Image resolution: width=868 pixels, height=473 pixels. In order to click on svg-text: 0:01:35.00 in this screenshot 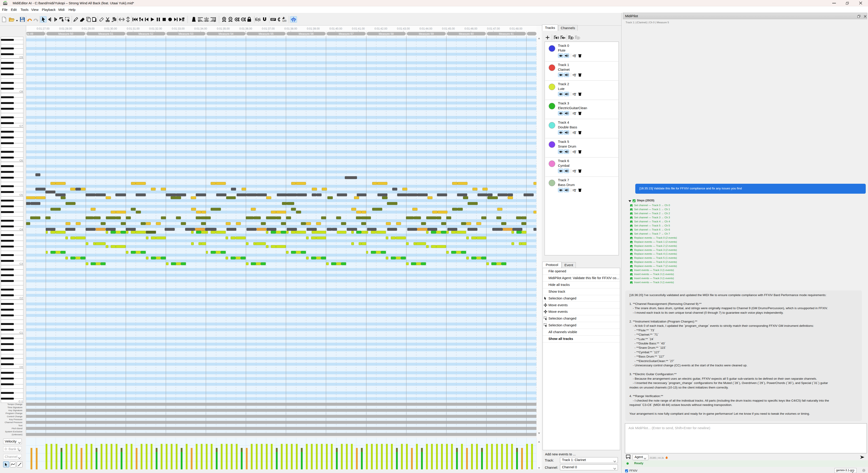, I will do `click(223, 29)`.